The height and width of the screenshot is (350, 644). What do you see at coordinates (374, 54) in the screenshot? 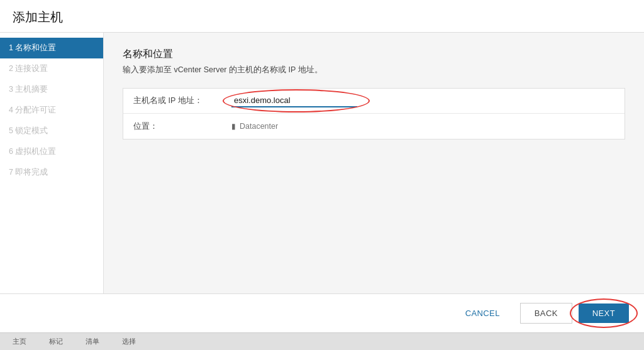
I see `section-title: 名称和位置` at bounding box center [374, 54].